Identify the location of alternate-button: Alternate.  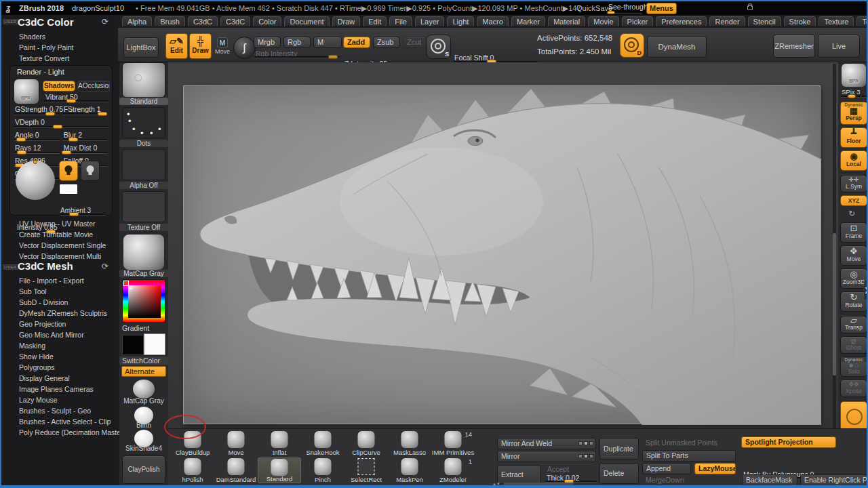
(144, 371).